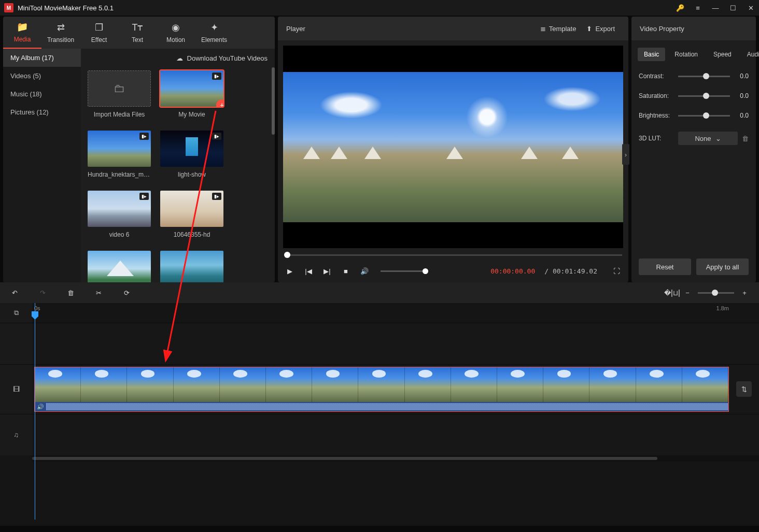 Image resolution: width=759 pixels, height=532 pixels. What do you see at coordinates (119, 214) in the screenshot?
I see `media-item: ▮▸video 6` at bounding box center [119, 214].